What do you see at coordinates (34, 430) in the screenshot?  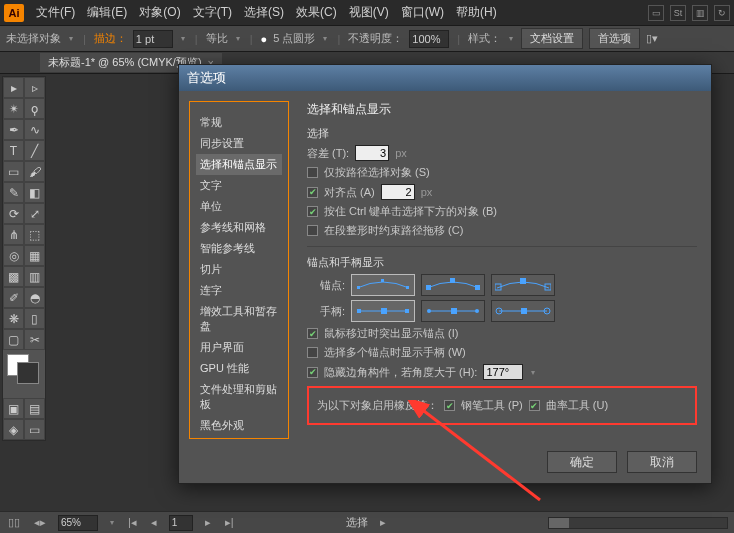 I see `screen-mode-icon: ▭` at bounding box center [34, 430].